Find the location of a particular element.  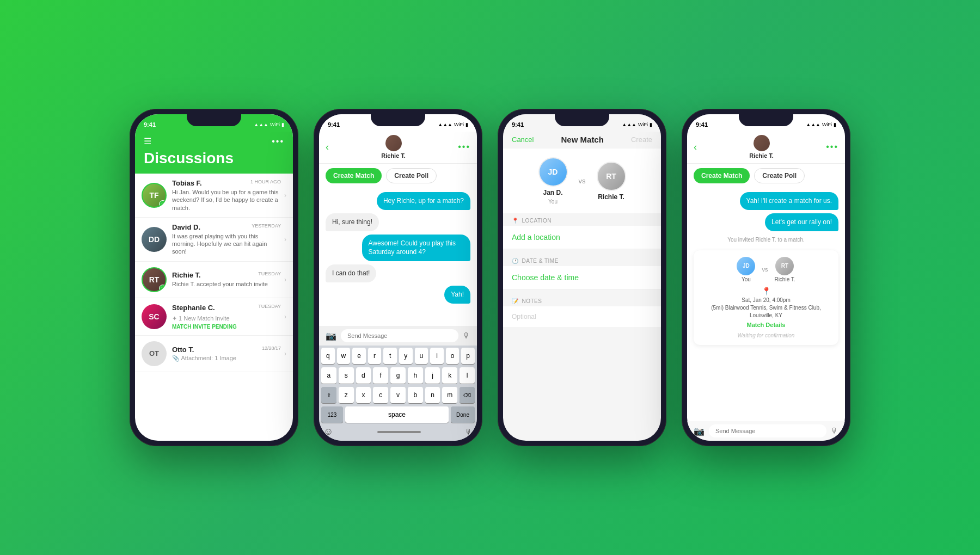

match-form: 📍 LOCATION Add a location 🕐 DATE & TIME … is located at coordinates (582, 327).